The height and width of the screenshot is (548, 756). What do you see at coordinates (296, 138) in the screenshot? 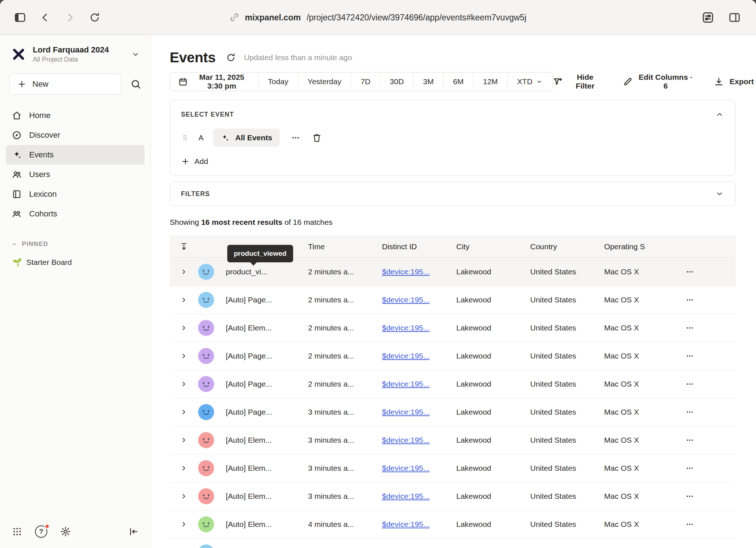
I see `event-more-icon` at bounding box center [296, 138].